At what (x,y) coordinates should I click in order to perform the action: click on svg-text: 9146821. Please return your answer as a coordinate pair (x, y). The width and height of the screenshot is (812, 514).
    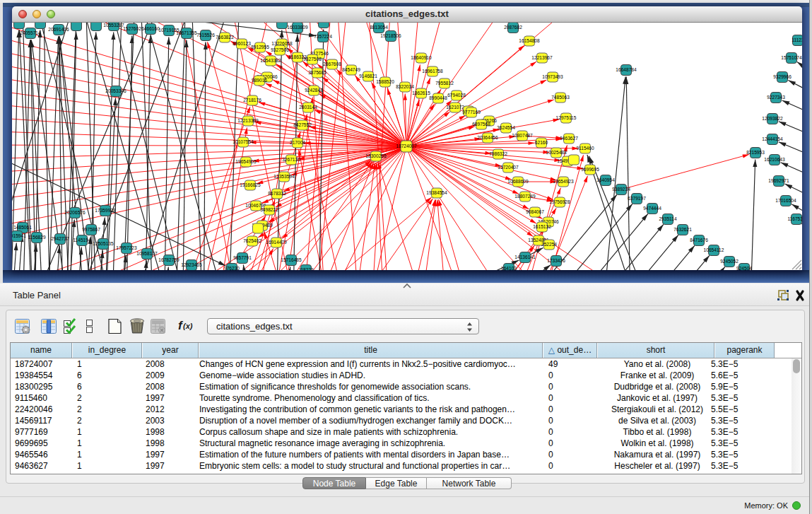
    Looking at the image, I should click on (368, 76).